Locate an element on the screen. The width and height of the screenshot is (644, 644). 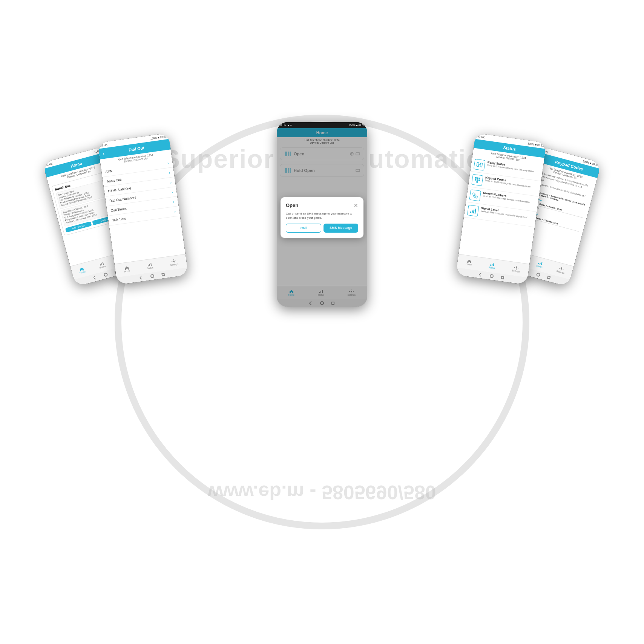
nav-home-2: Home is located at coordinates (127, 269).